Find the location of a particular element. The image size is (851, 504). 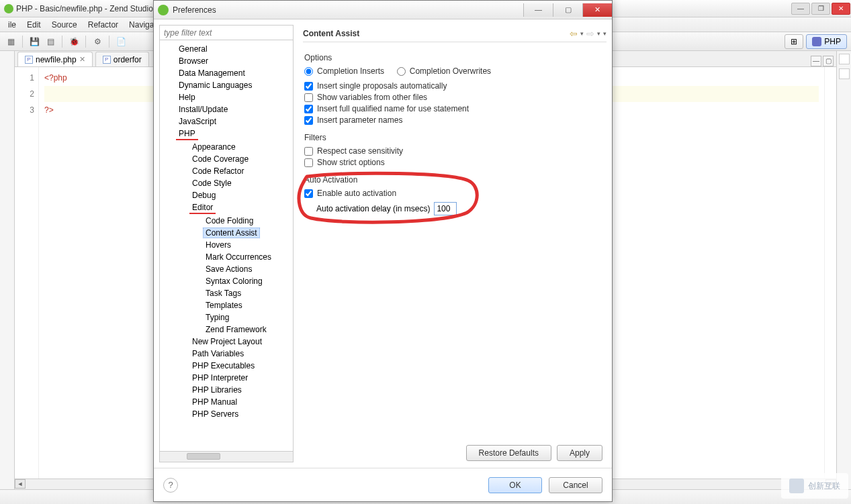

tree-task-tags: Task Tags is located at coordinates (223, 293).